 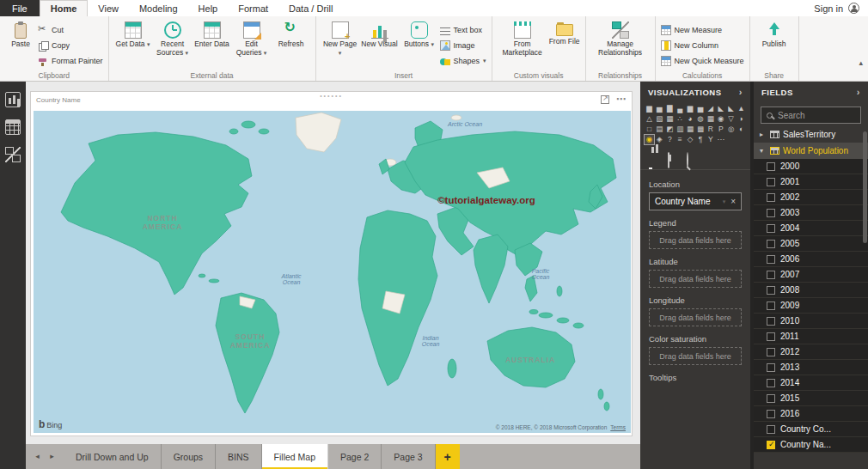 What do you see at coordinates (811, 429) in the screenshot?
I see `field-item-country-co: Country Co...` at bounding box center [811, 429].